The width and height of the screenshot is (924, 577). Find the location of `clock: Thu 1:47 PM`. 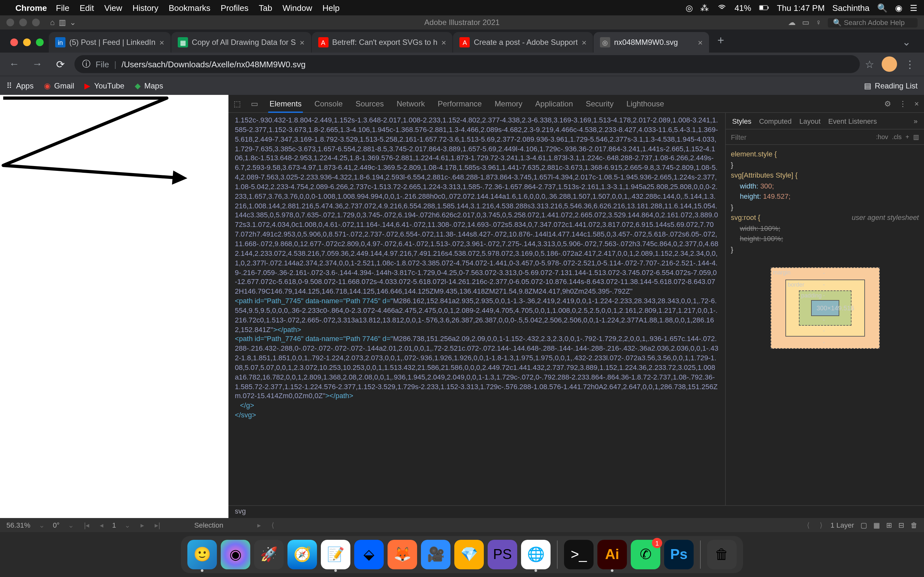

clock: Thu 1:47 PM is located at coordinates (801, 8).